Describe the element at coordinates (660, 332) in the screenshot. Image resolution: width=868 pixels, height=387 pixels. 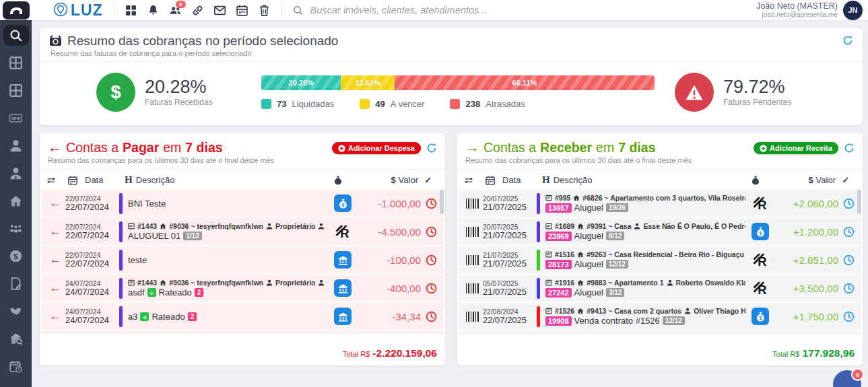
I see `table-row: 22/06/2025#1752 ~ MARILIA312#8300 ~ Sobr…` at that location.